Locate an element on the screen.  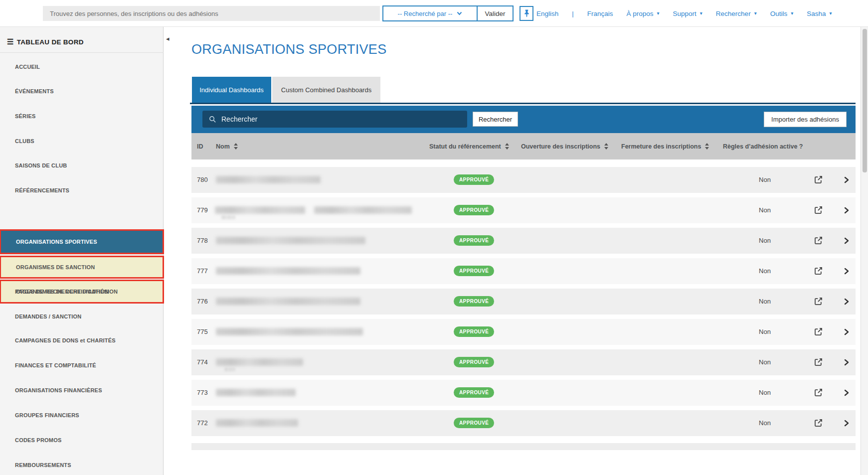
search-button: Rechercher is located at coordinates (496, 119).